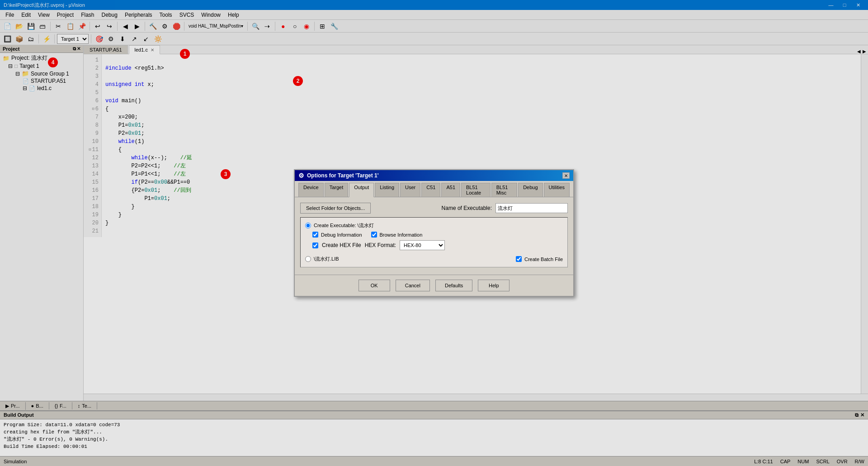 The height and width of the screenshot is (466, 868). I want to click on select-folder-button: Select Folder for Objects..., so click(335, 208).